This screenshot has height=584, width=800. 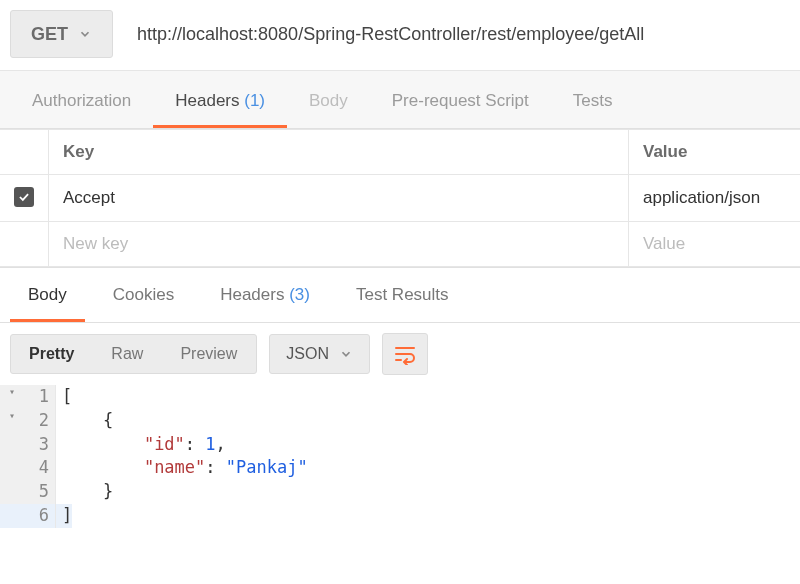 I want to click on view-mode-segment: Pretty Raw Preview, so click(x=134, y=354).